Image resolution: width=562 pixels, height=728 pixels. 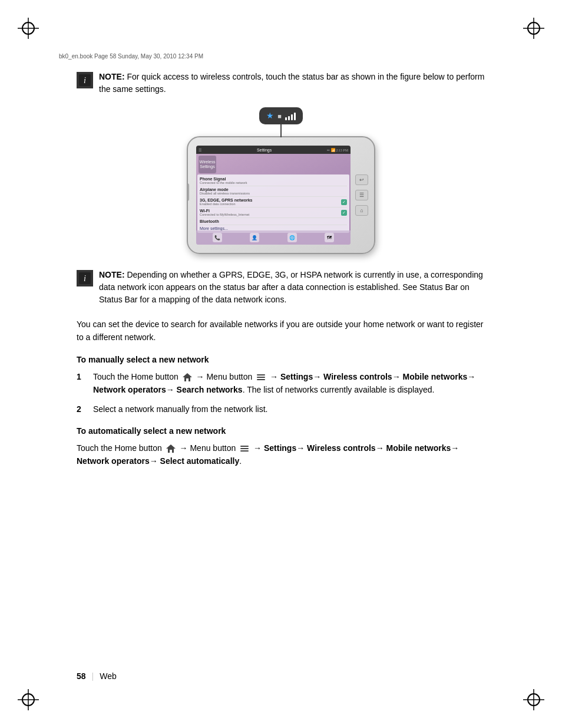 What do you see at coordinates (273, 238) in the screenshot?
I see `screen-dock: 📞 👤 🌐 🗺` at bounding box center [273, 238].